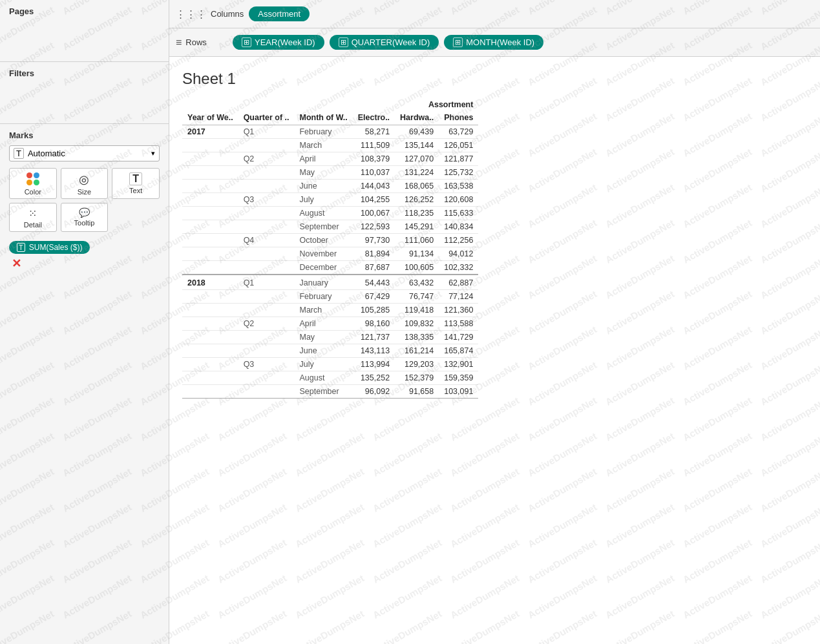 The height and width of the screenshot is (644, 820). I want to click on month-week-pill: ⊞ MONTH(Week ID), so click(494, 43).